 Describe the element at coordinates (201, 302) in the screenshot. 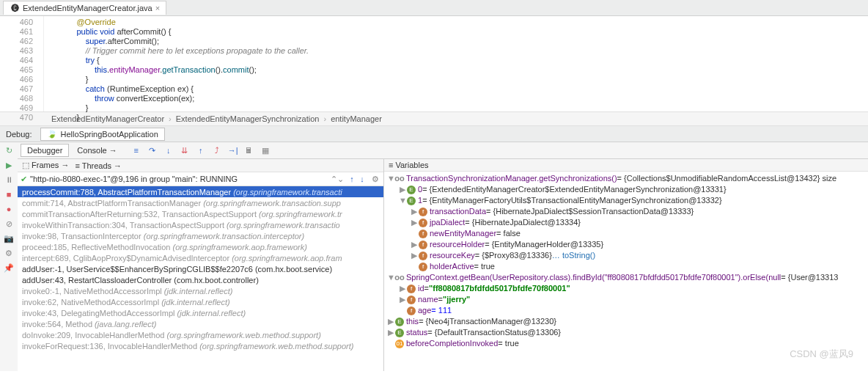

I see `stack-frame: invoke:62, NativeMethodAccessorImpl (jdk…` at that location.